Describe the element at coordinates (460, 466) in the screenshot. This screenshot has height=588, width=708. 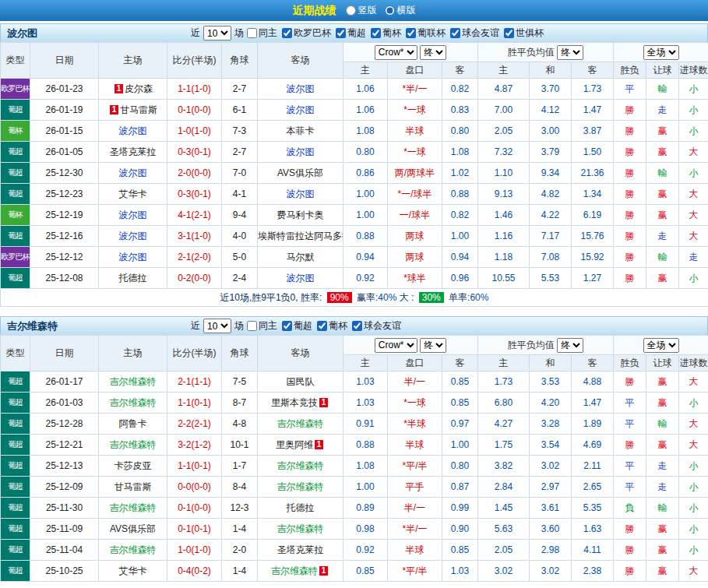
I see `away-odds: 0.80` at that location.